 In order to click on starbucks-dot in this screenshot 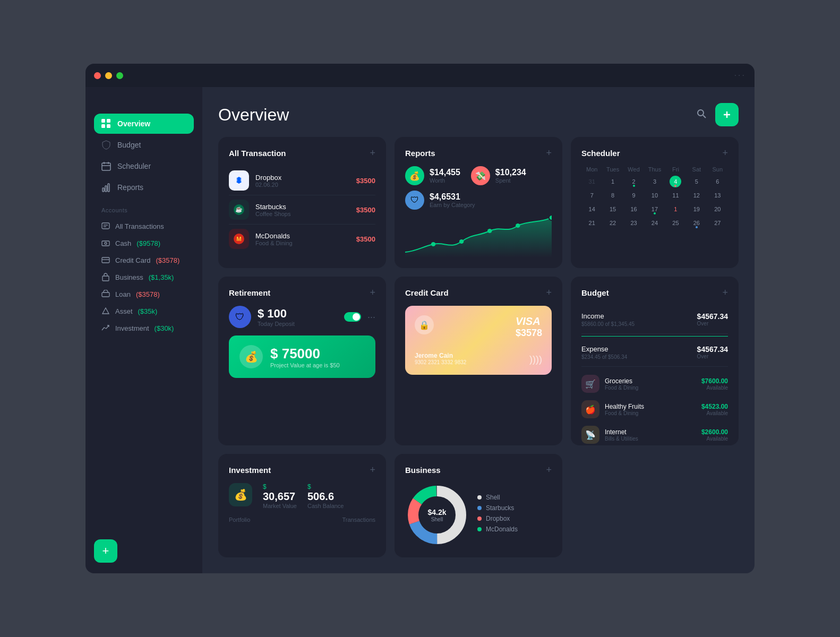, I will do `click(479, 508)`.